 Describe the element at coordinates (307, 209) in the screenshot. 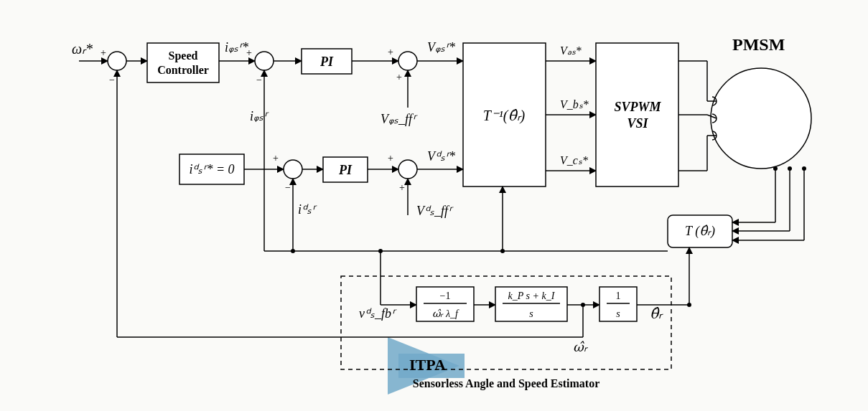

I see `label-ids: iᵈₛʳ` at that location.